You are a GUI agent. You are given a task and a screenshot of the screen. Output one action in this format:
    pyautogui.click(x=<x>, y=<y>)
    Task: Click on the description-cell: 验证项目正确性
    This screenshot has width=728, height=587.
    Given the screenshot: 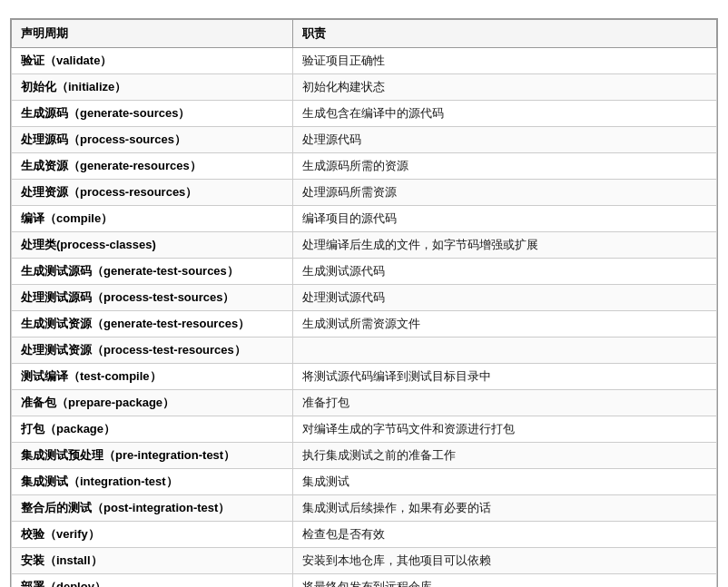 What is the action you would take?
    pyautogui.click(x=505, y=62)
    